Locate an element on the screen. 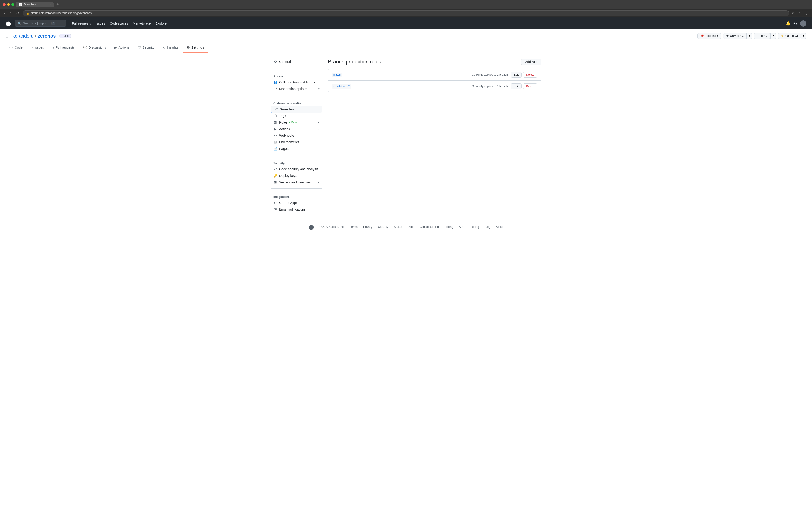 The height and width of the screenshot is (507, 812). general-icon: ⚙ is located at coordinates (276, 62).